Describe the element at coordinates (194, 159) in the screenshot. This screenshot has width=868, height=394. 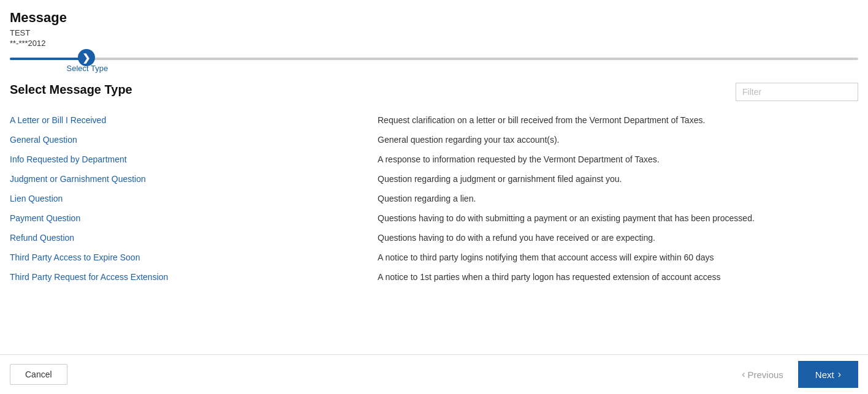
I see `message-type-name: Info Requested by Department` at that location.